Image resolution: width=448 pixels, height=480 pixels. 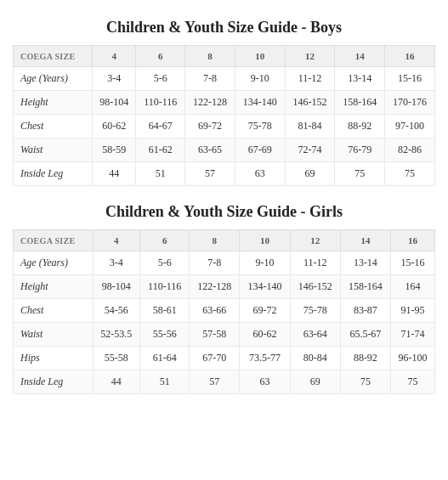 What do you see at coordinates (260, 79) in the screenshot?
I see `boys-cell-0-3: 9-10` at bounding box center [260, 79].